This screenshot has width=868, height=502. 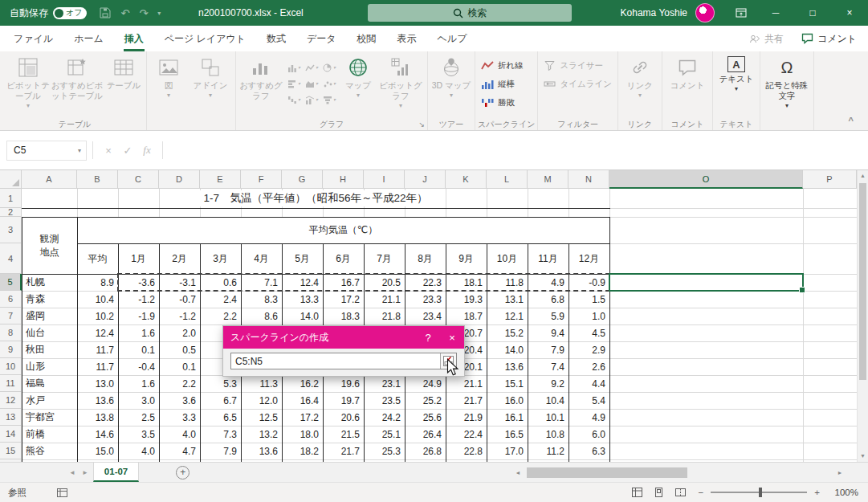 What do you see at coordinates (384, 418) in the screenshot?
I see `cell-I13: 24.2` at bounding box center [384, 418].